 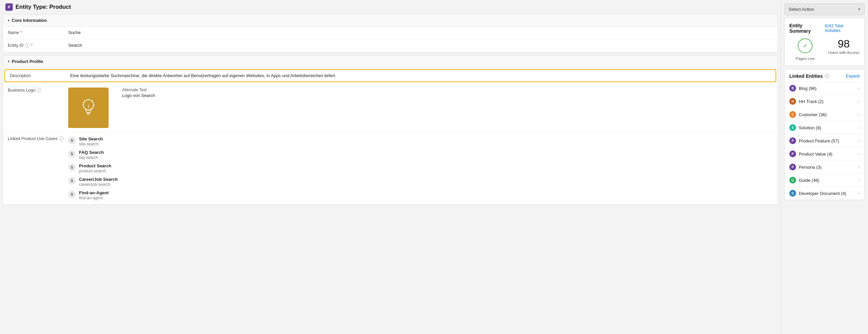 What do you see at coordinates (390, 76) in the screenshot?
I see `description-field-row: Description Eine leistungsstarke Suchmas…` at bounding box center [390, 76].